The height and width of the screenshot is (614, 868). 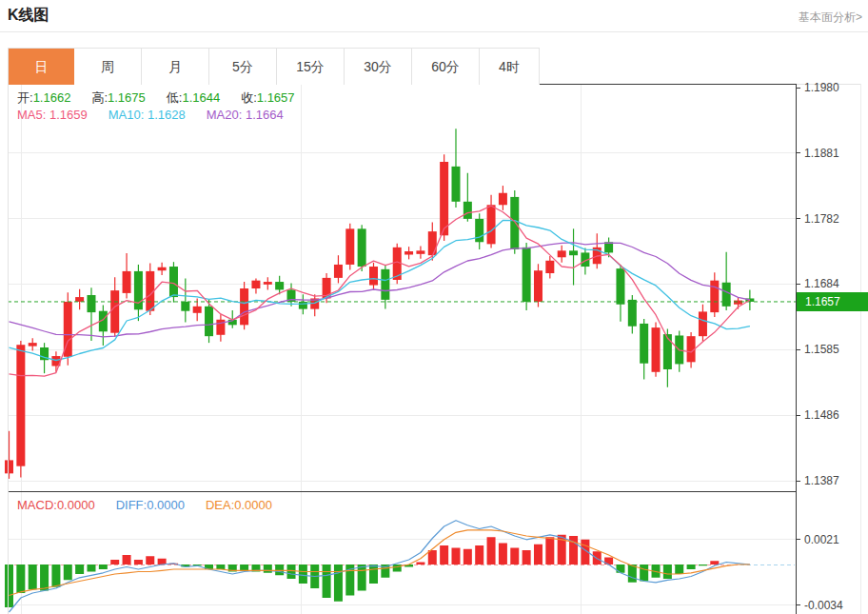 What do you see at coordinates (265, 114) in the screenshot?
I see `ma20-value: 1.1664` at bounding box center [265, 114].